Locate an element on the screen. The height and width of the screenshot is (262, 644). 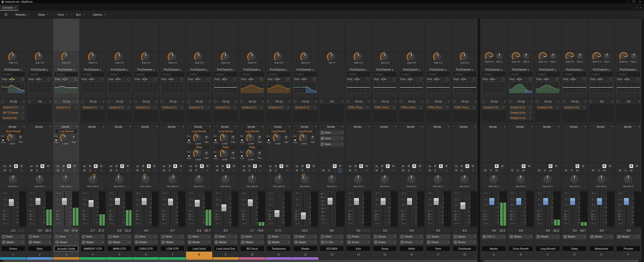
input-select: IPrimar∨ is located at coordinates (358, 237).